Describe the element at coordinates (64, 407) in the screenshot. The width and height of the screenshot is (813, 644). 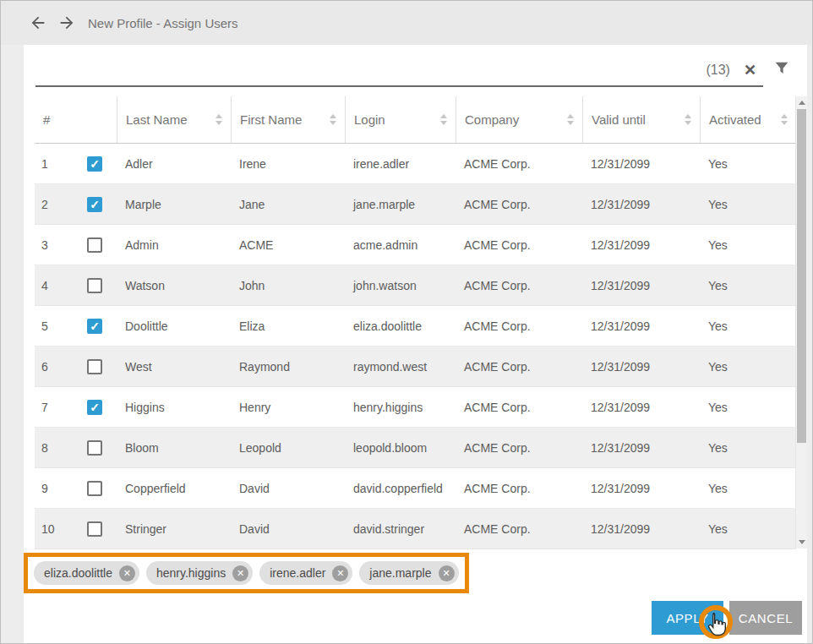
I see `row-number: 7` at that location.